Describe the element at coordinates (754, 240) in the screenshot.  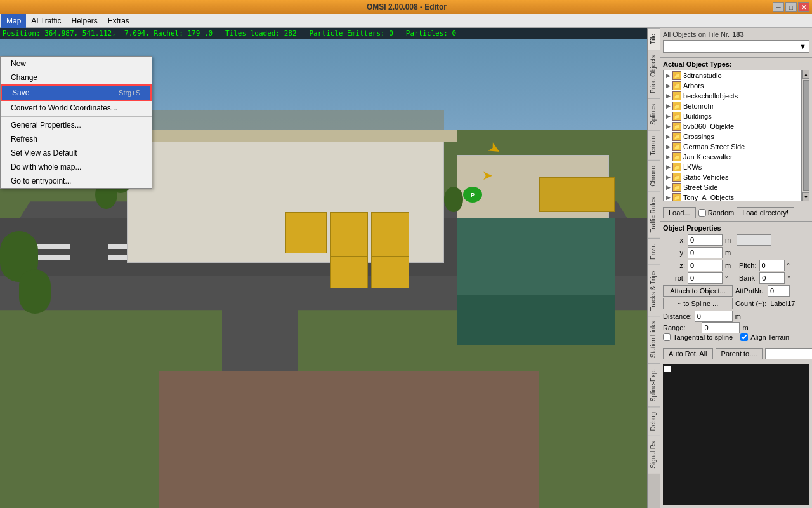
I see `color-preview` at that location.